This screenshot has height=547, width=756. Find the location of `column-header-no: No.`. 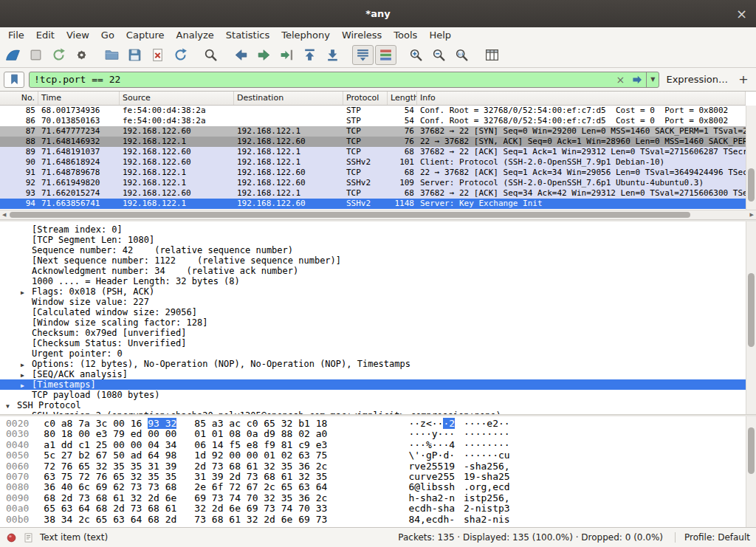

column-header-no: No. is located at coordinates (19, 98).